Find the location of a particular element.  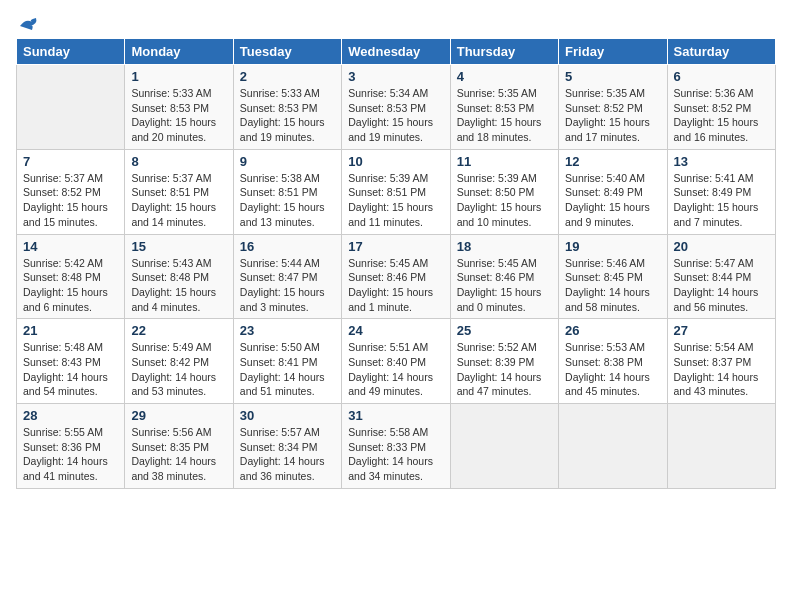

day-number: 27 is located at coordinates (722, 330).